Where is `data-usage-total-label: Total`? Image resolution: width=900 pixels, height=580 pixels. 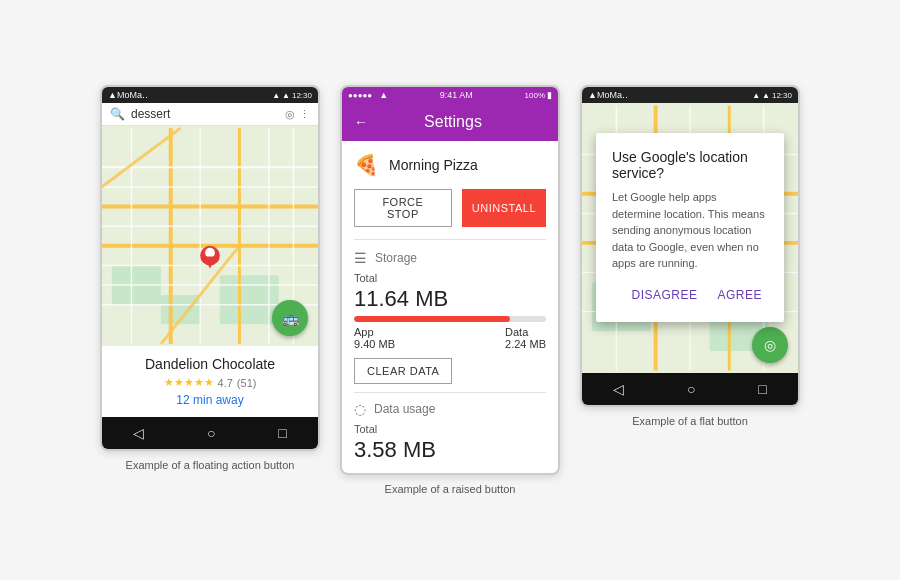 data-usage-total-label: Total is located at coordinates (450, 429).